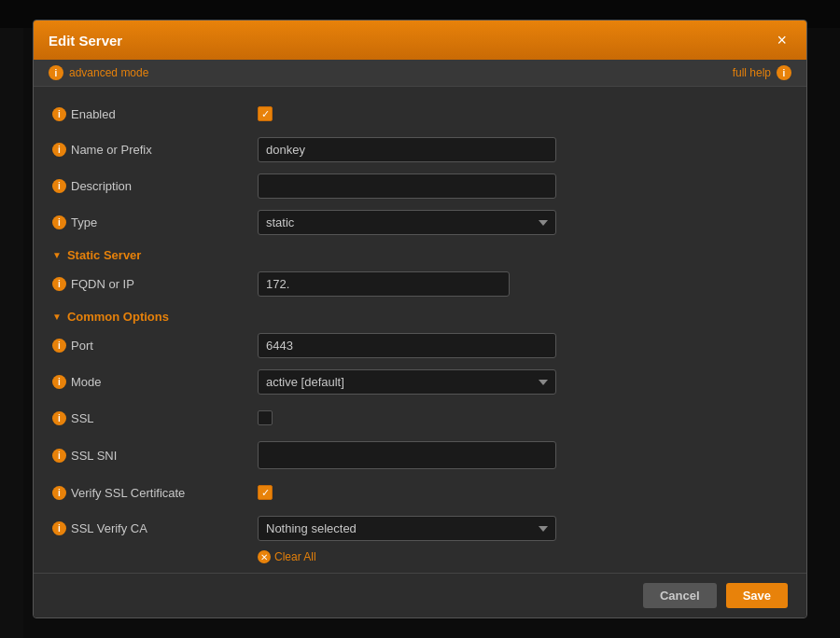  Describe the element at coordinates (420, 114) in the screenshot. I see `enabled-row: i Enabled ✓` at that location.